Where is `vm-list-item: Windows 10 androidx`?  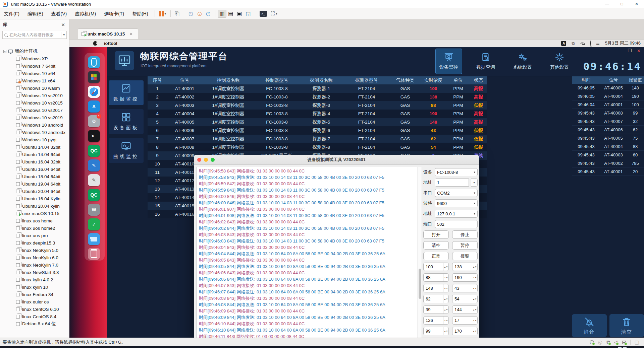
vm-list-item: Windows 10 androidx is located at coordinates (35, 132).